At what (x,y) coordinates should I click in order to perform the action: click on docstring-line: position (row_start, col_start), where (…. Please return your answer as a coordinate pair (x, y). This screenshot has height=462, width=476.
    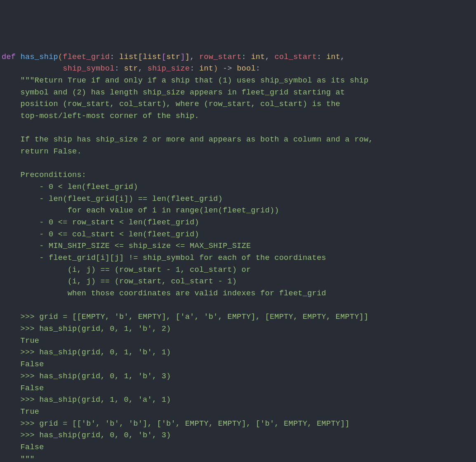
    Looking at the image, I should click on (171, 104).